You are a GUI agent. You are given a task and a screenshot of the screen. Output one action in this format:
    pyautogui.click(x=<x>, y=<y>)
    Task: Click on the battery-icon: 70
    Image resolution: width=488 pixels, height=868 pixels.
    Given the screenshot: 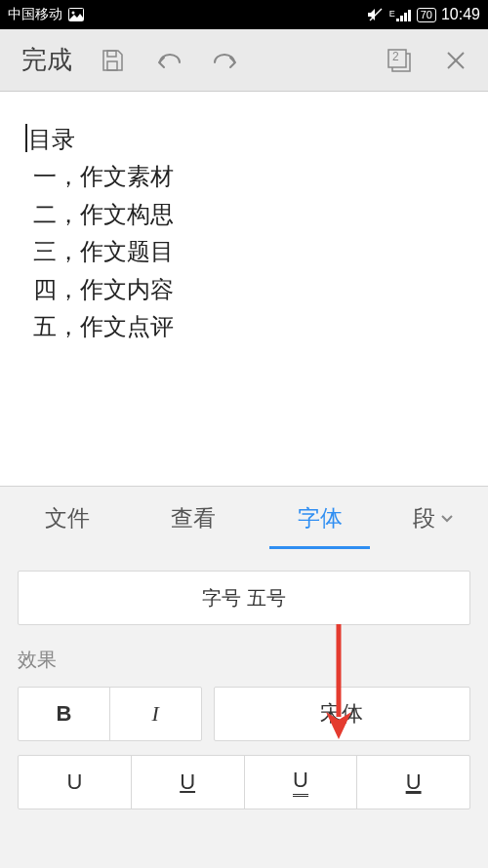 What is the action you would take?
    pyautogui.click(x=427, y=16)
    